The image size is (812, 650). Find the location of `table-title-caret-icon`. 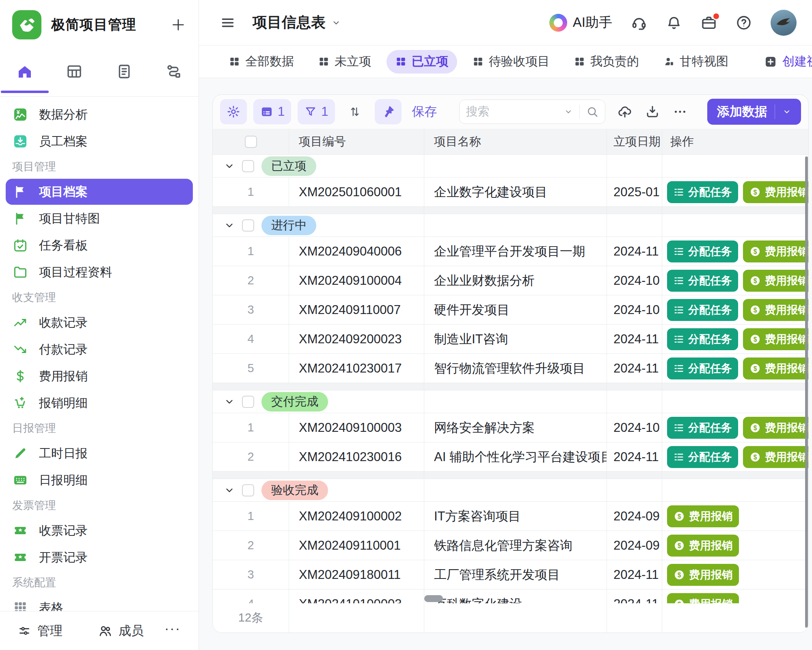

table-title-caret-icon is located at coordinates (336, 23).